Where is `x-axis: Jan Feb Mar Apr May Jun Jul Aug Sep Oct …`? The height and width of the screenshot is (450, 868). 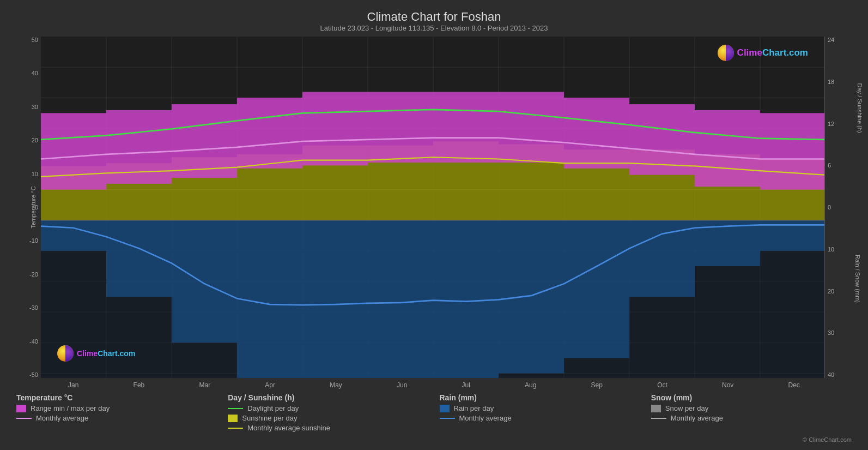 x-axis: Jan Feb Mar Apr May Jun Jul Aug Sep Oct … is located at coordinates (434, 384).